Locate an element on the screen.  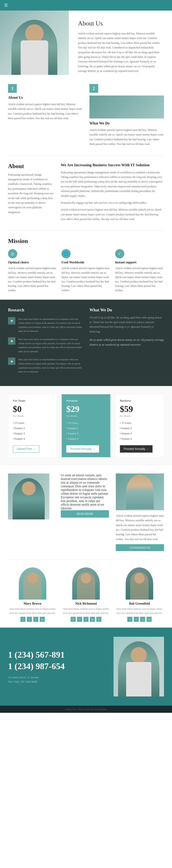
research-icon-1: ◈ is located at coordinates (12, 321).